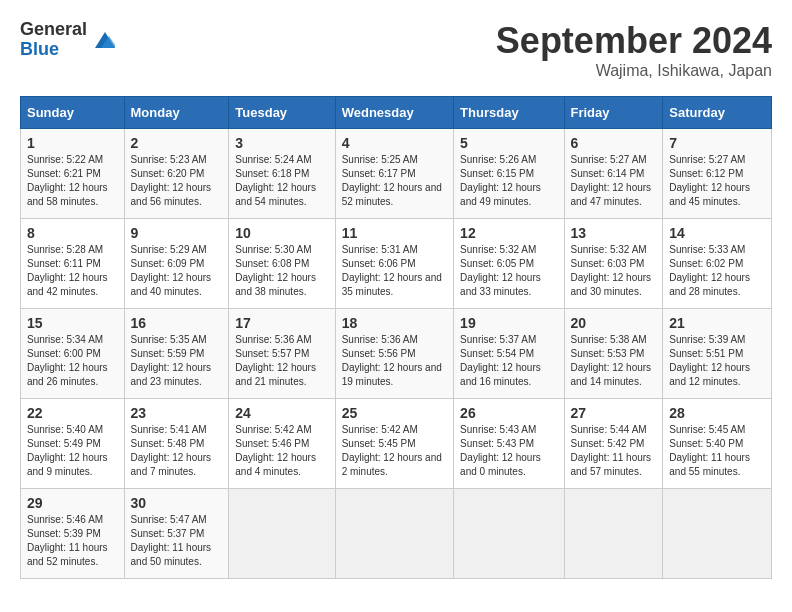  What do you see at coordinates (282, 354) in the screenshot?
I see `table-row: 17 Sunrise: 5:36 AMSunset: 5:57 PMDaylig…` at bounding box center [282, 354].